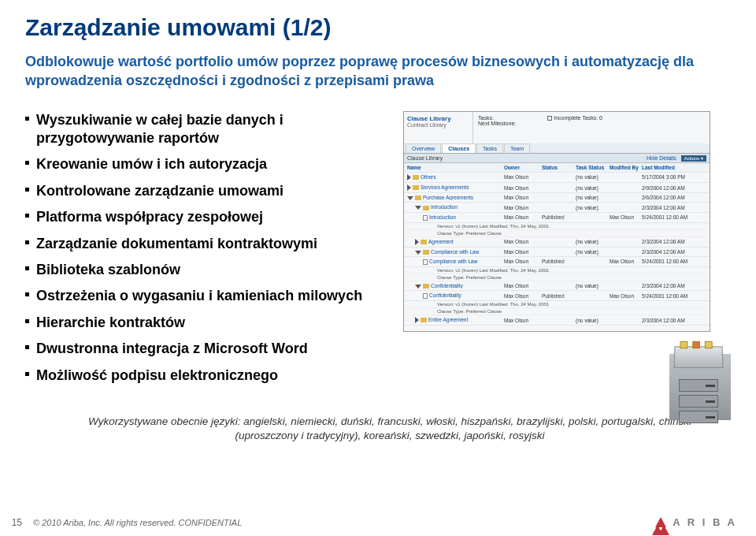 The height and width of the screenshot is (536, 756). I want to click on slide-title: Zarządzanie umowami (1/2), so click(378, 28).